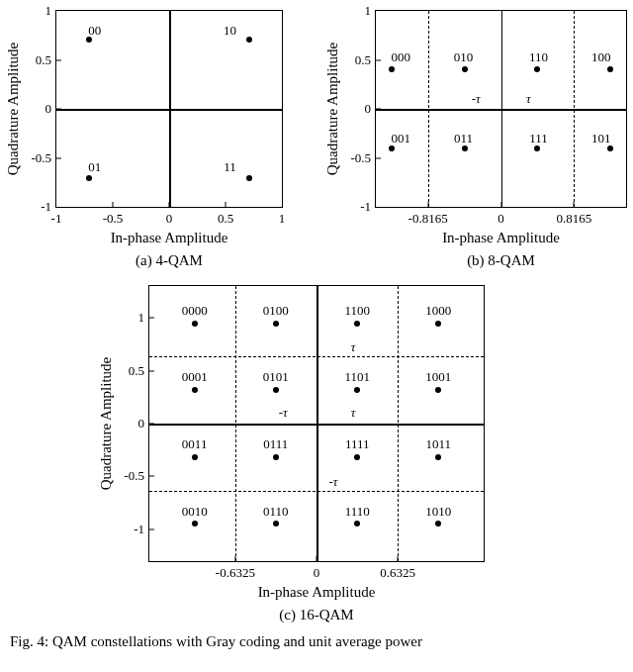 The width and height of the screenshot is (633, 672). I want to click on x-tick: -0.6325, so click(235, 573).